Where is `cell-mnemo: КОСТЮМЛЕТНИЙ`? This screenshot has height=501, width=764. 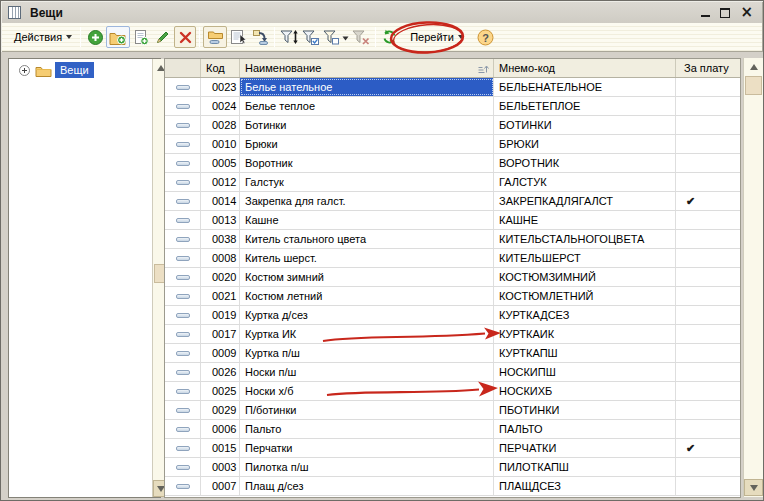
cell-mnemo: КОСТЮМЛЕТНИЙ is located at coordinates (585, 296).